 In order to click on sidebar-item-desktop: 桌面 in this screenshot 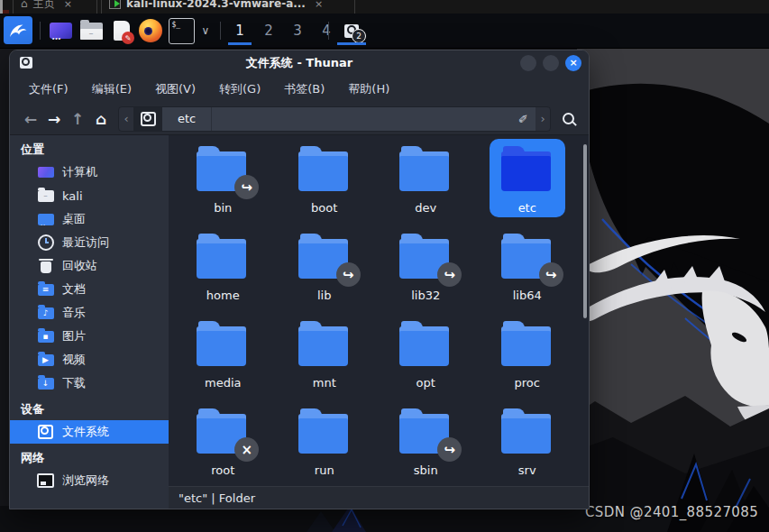, I will do `click(89, 219)`.